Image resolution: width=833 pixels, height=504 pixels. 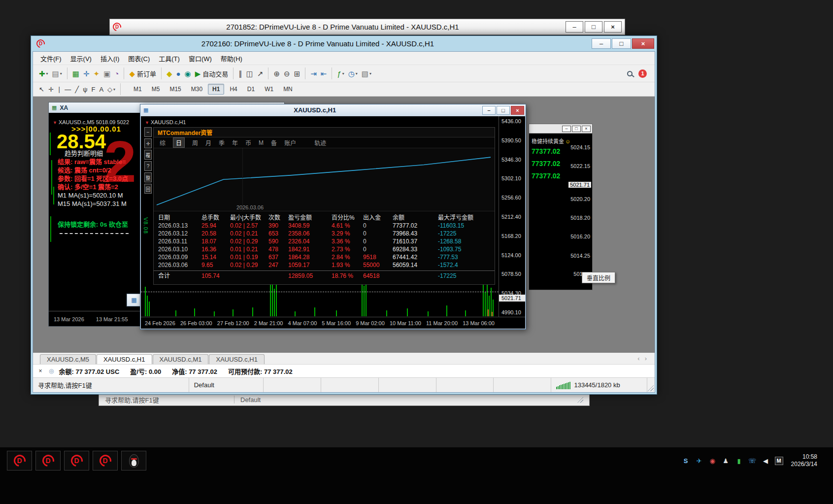 I want to click on background-window-titlebar: D 2701852: DPrimeVU-Live 8 - D Prime Van…, so click(x=367, y=27).